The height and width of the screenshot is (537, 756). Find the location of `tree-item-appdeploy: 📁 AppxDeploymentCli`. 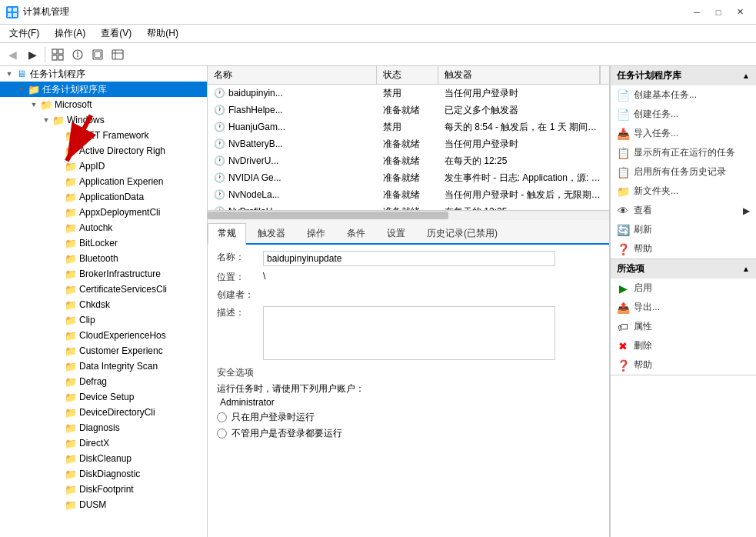

tree-item-appdeploy: 📁 AppxDeploymentCli is located at coordinates (103, 212).